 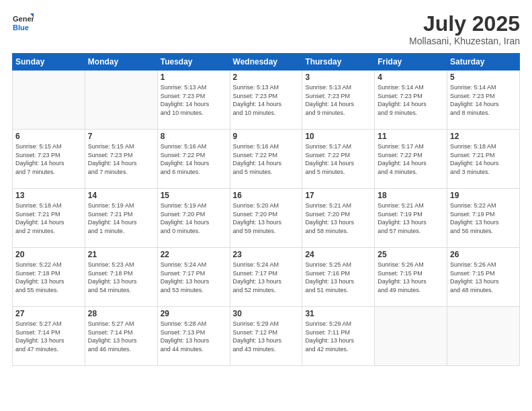 What do you see at coordinates (411, 218) in the screenshot?
I see `day-cell: 18Sunrise: 5:21 AM Sunset: 7:19 PM Dayli…` at bounding box center [411, 218].